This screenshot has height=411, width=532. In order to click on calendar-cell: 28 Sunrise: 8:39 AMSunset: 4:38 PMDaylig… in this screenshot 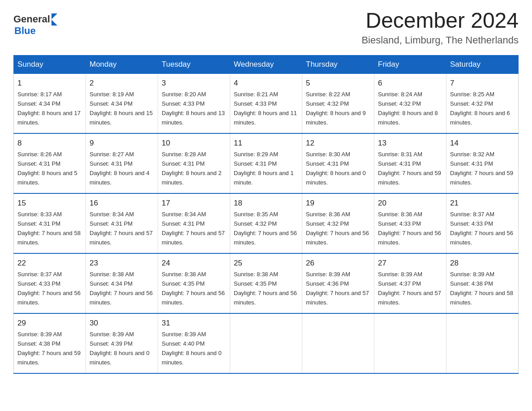, I will do `click(483, 283)`.